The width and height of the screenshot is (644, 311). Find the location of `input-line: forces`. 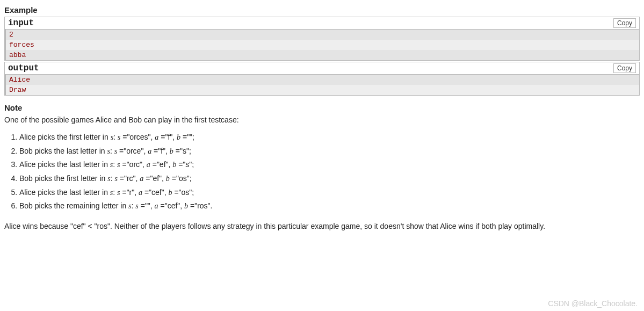

input-line: forces is located at coordinates (322, 45).